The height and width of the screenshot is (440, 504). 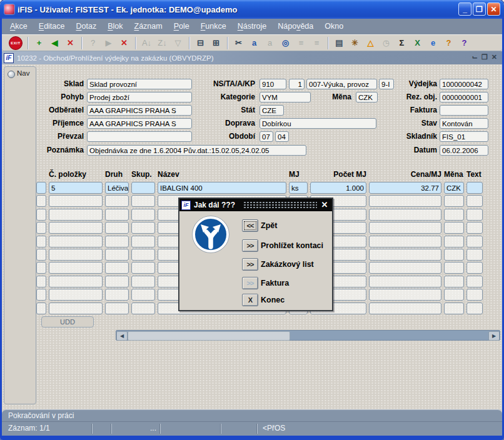 I want to click on scroll-right-icon: ▶, so click(x=494, y=336).